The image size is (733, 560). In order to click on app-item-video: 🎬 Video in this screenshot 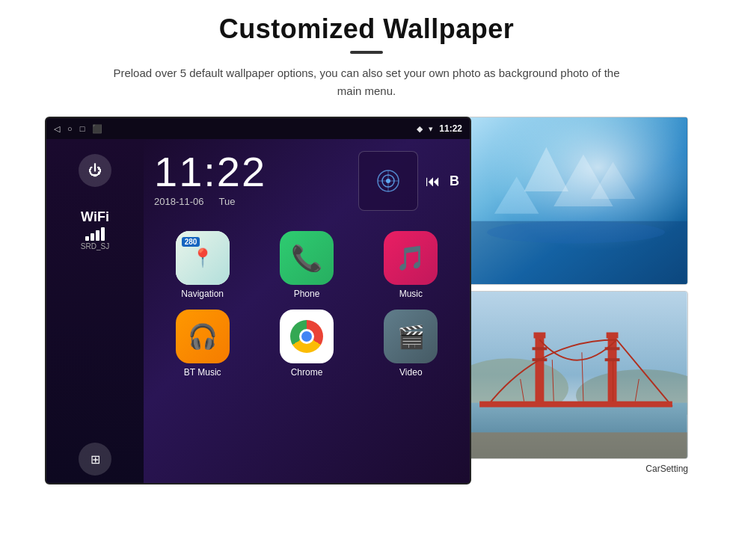, I will do `click(411, 344)`.